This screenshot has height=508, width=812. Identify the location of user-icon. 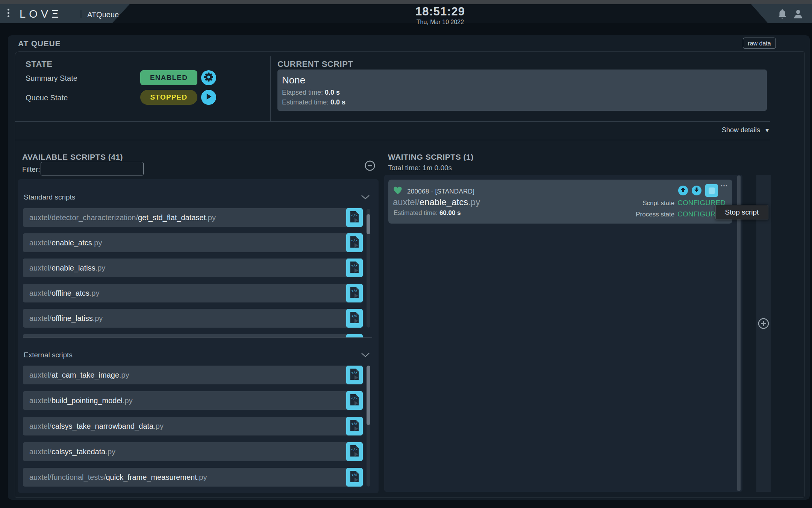
(798, 15).